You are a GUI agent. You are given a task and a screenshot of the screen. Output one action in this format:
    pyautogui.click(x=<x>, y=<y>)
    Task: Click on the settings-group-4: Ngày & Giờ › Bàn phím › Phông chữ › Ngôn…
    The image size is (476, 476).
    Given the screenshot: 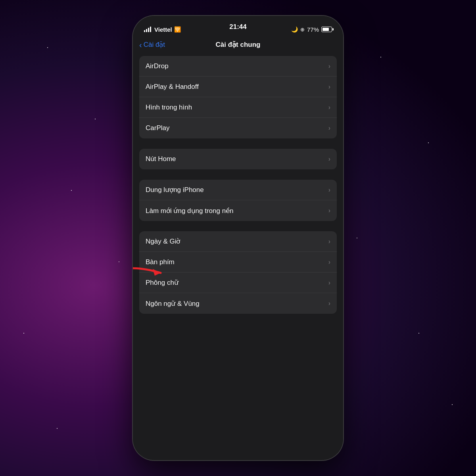 What is the action you would take?
    pyautogui.click(x=238, y=273)
    